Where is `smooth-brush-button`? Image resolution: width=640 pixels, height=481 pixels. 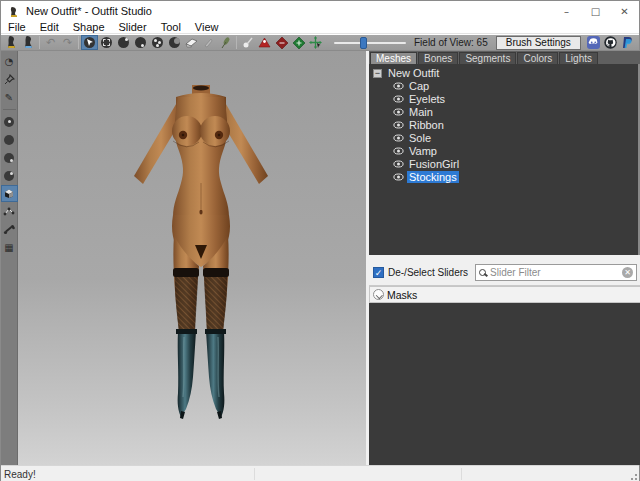 smooth-brush-button is located at coordinates (158, 42).